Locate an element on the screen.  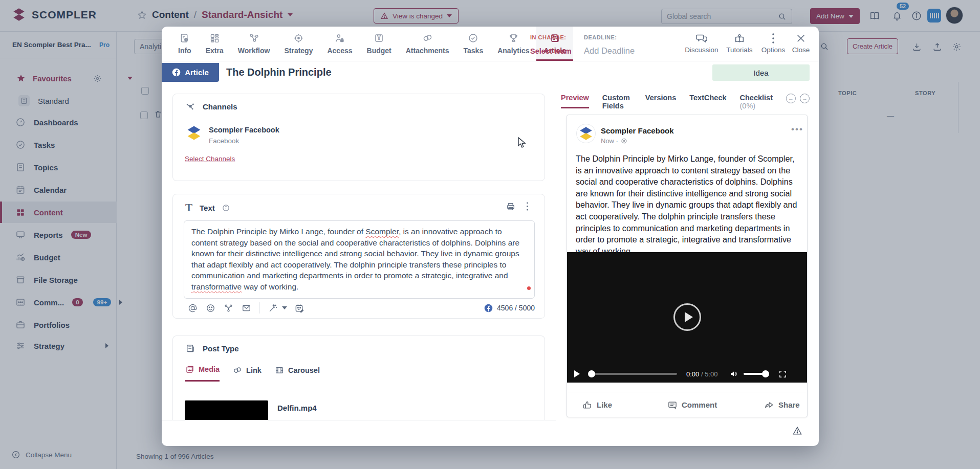
select-team-link: Select team is located at coordinates (551, 51).